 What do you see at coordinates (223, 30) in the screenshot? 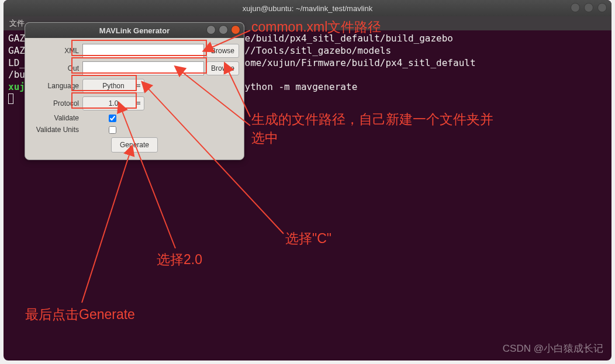
I see `dialog-window-controls` at bounding box center [223, 30].